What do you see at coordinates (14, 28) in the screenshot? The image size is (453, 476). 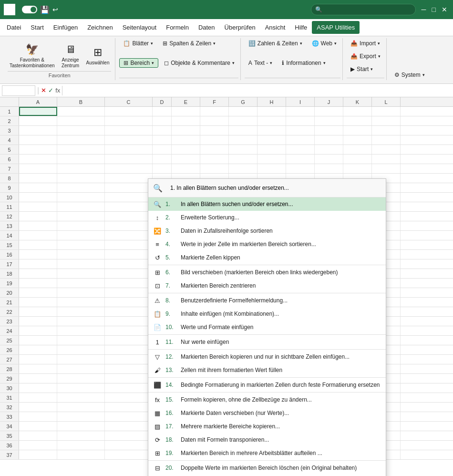 I see `menu-item-datei: Datei` at bounding box center [14, 28].